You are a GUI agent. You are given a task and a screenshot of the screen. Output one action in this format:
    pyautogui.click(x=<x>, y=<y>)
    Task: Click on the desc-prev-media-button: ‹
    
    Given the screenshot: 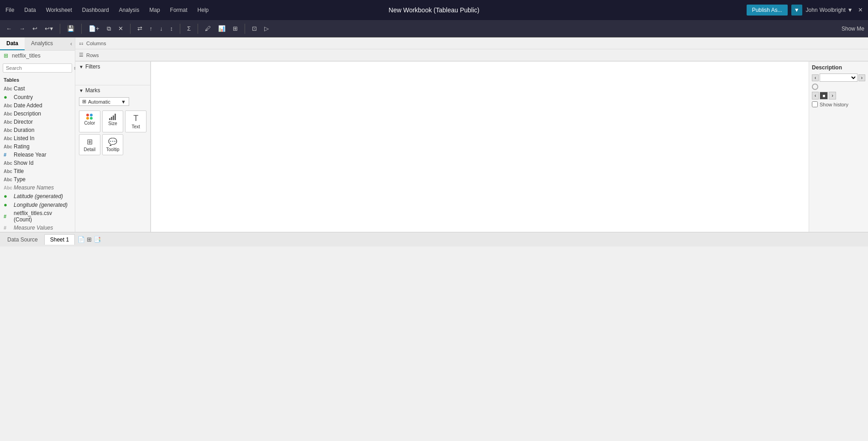 What is the action you would take?
    pyautogui.click(x=815, y=96)
    